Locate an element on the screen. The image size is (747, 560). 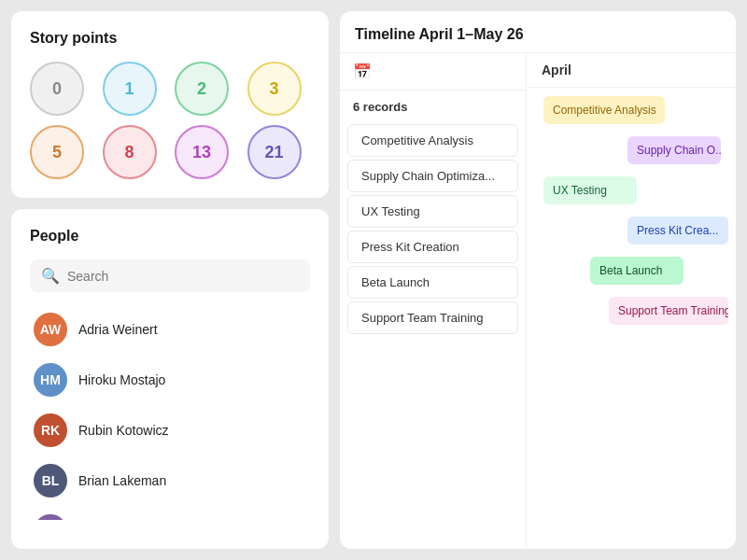
search-input is located at coordinates (183, 276).